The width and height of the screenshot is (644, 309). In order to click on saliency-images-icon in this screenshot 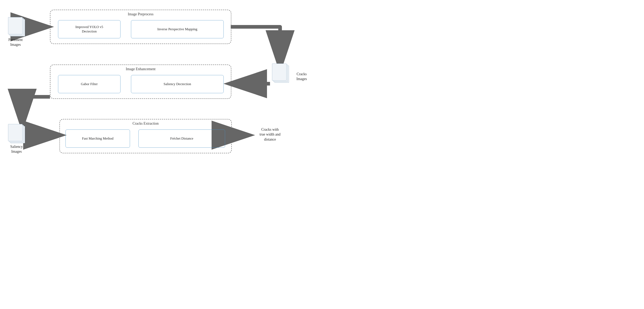, I will do `click(16, 133)`.